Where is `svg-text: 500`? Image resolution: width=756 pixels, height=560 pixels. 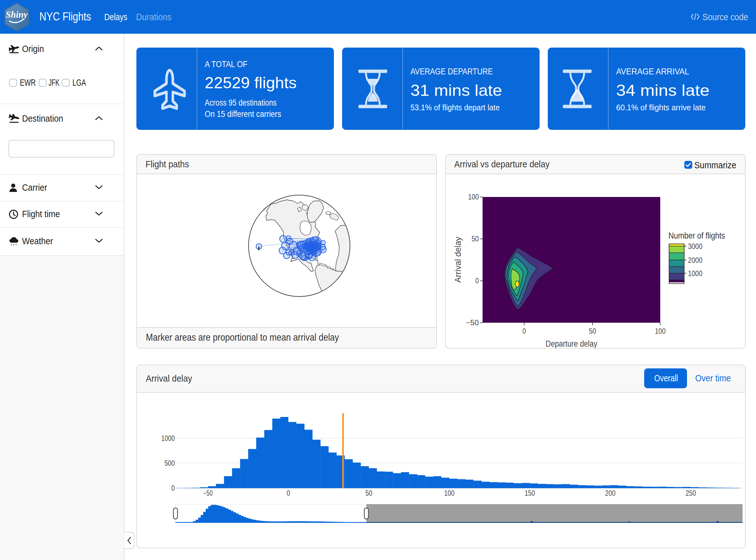
svg-text: 500 is located at coordinates (169, 463).